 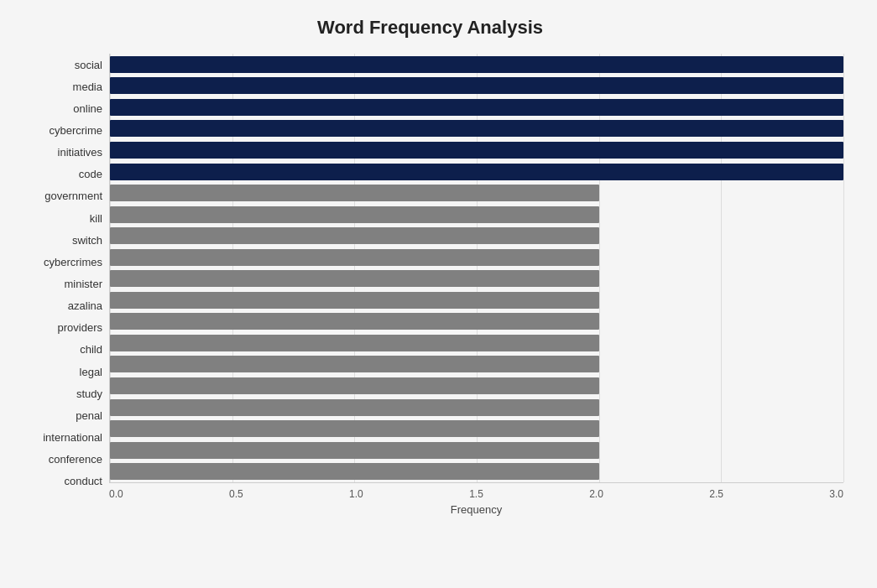 What do you see at coordinates (81, 327) in the screenshot?
I see `y-label: providers` at bounding box center [81, 327].